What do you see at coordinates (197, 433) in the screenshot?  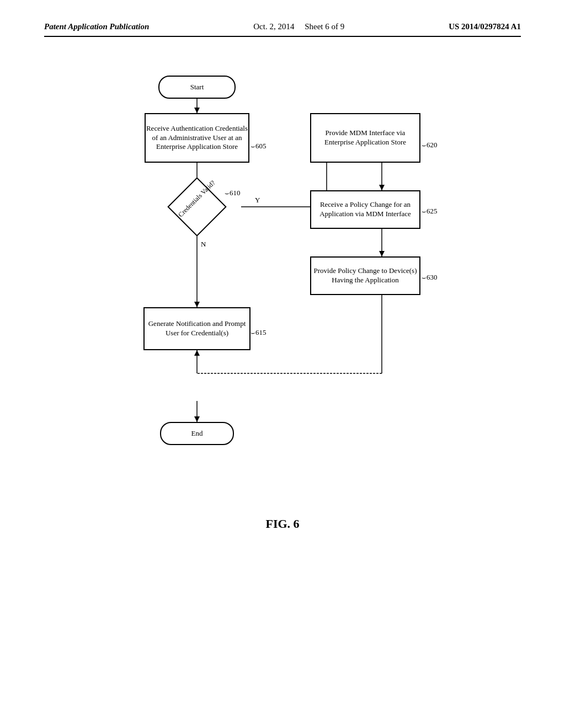 I see `end-node: End` at bounding box center [197, 433].